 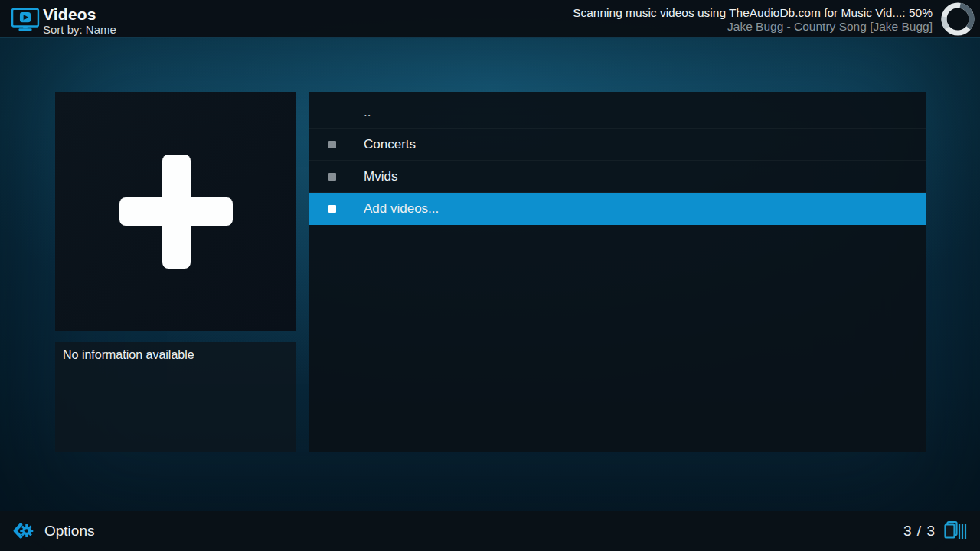 What do you see at coordinates (617, 112) in the screenshot?
I see `list-item: ..` at bounding box center [617, 112].